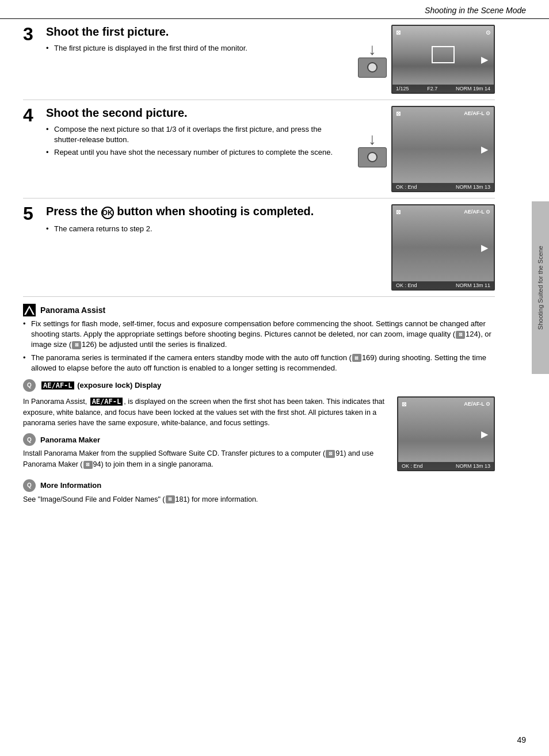  I want to click on step-5-right: ⊠ AE/AF-L ⊙ ▶ OK : End NORM 13m 11, so click(443, 247).